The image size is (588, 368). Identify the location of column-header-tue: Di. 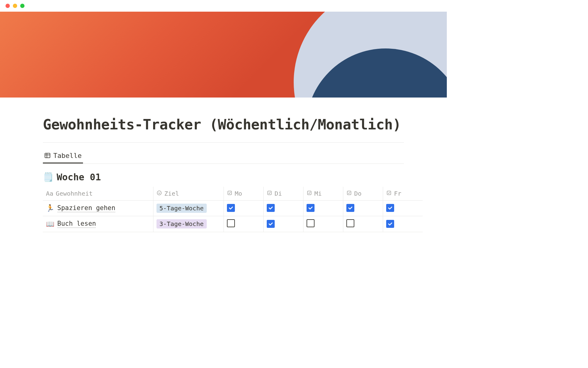
(283, 194).